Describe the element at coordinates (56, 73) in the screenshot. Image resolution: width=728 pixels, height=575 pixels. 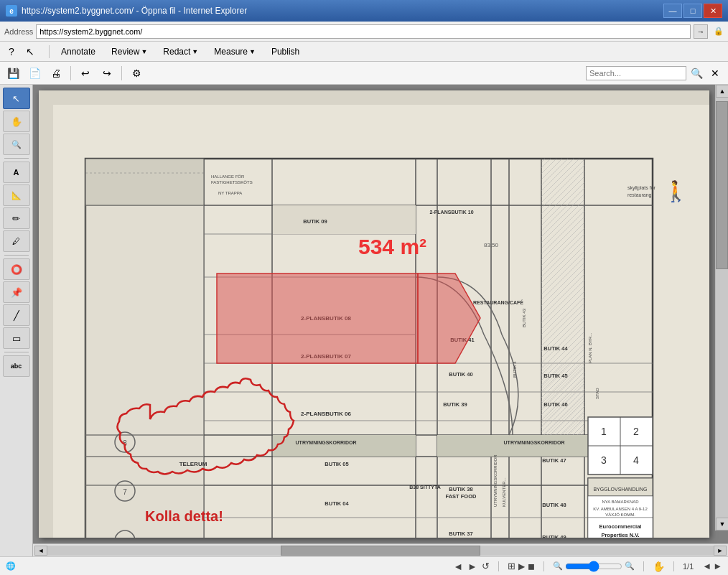
I see `print-button: 🖨` at that location.